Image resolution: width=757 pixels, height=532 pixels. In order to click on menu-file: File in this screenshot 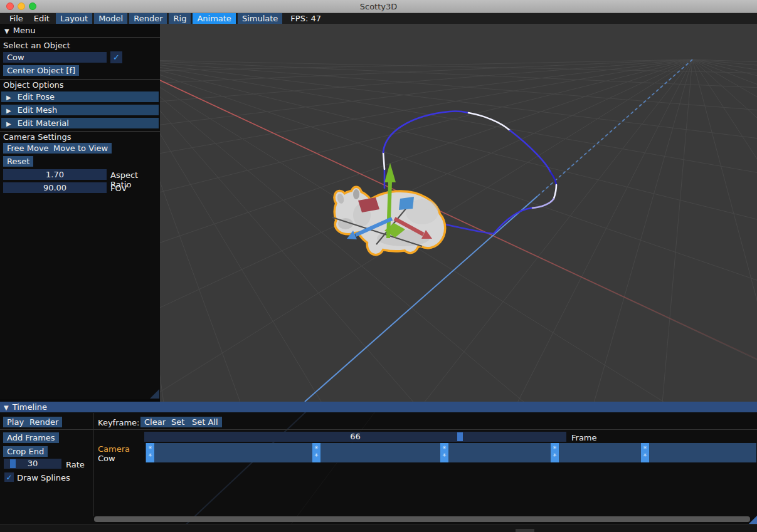, I will do `click(16, 19)`.